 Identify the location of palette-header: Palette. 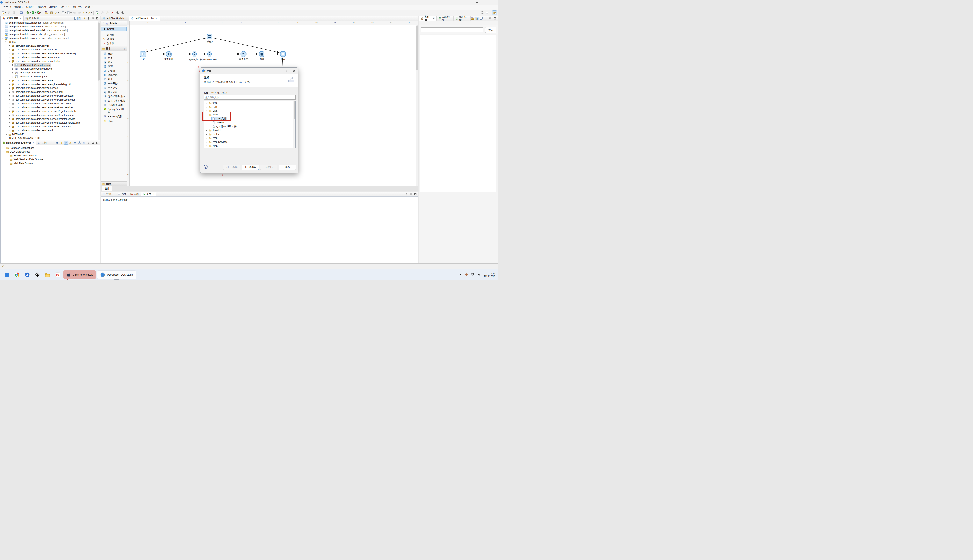
(114, 23).